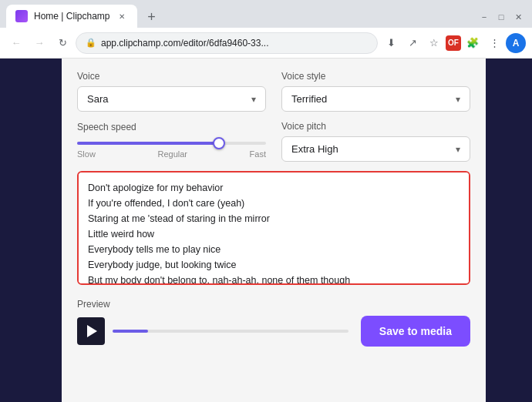  I want to click on extension-icon: OF, so click(453, 43).